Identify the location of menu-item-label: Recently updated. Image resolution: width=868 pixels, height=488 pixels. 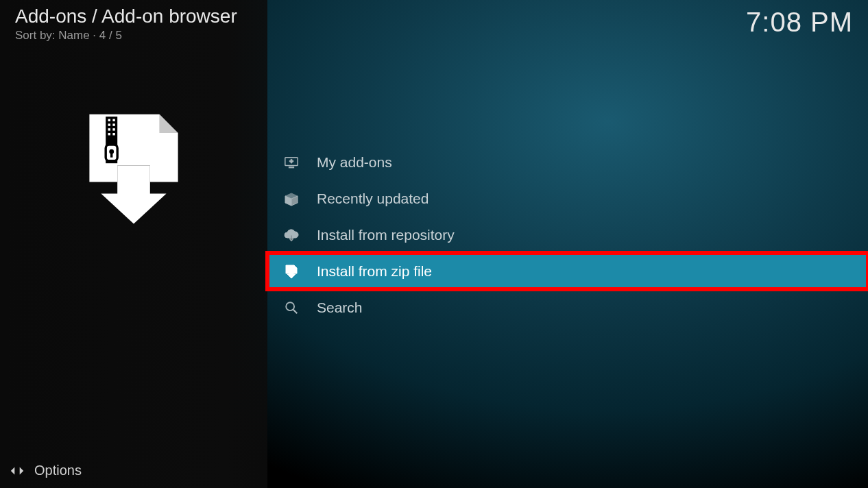
(373, 199).